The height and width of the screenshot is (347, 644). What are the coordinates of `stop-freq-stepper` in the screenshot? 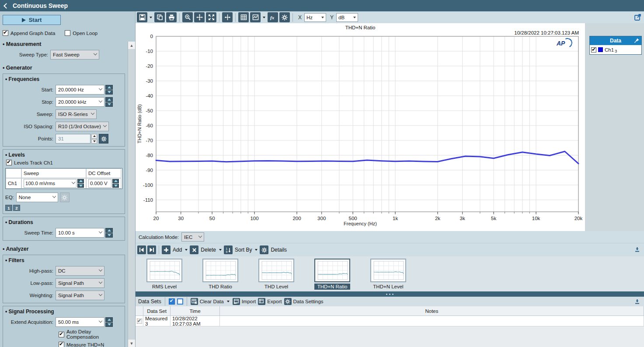 It's located at (109, 102).